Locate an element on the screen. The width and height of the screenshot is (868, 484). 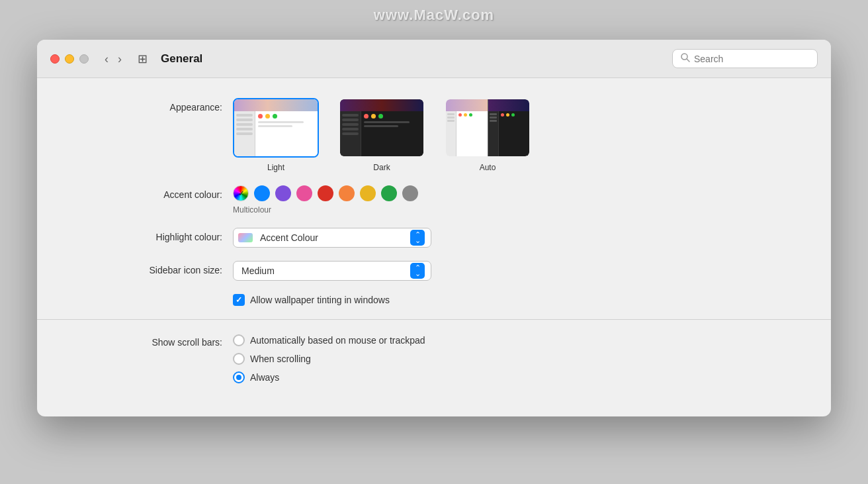
window-title: General is located at coordinates (413, 59).